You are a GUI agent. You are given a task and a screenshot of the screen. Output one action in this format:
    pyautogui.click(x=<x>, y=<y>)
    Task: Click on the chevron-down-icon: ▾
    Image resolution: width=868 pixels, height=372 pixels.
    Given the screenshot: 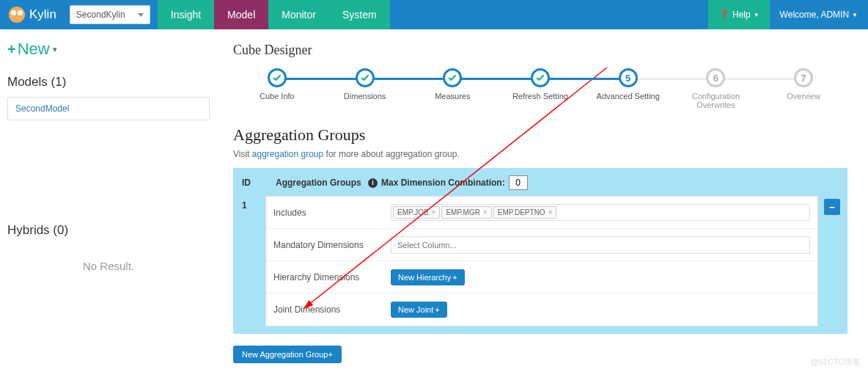 What is the action you would take?
    pyautogui.click(x=55, y=50)
    